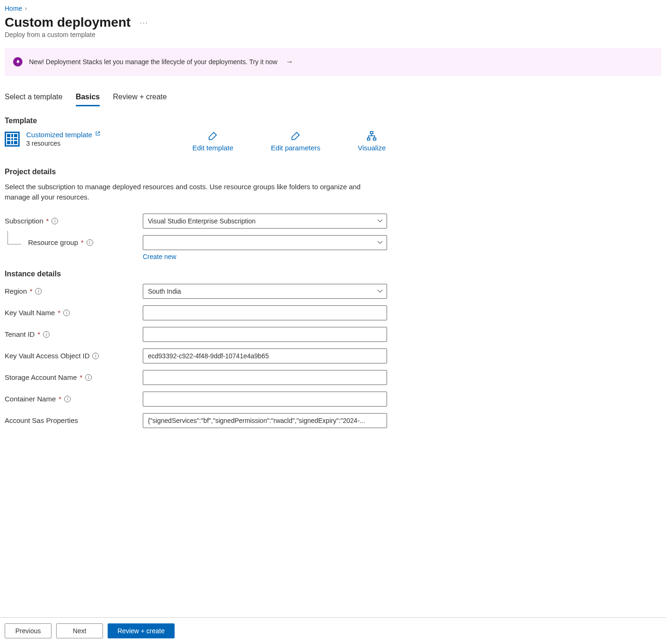 The image size is (666, 644). I want to click on breadcrumb-home-link: Home, so click(13, 8).